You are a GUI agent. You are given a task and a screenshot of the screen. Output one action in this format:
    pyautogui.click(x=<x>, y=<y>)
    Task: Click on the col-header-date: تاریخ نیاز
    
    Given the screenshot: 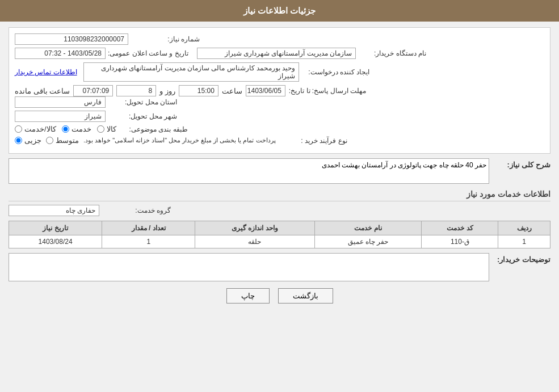 What is the action you would take?
    pyautogui.click(x=56, y=228)
    